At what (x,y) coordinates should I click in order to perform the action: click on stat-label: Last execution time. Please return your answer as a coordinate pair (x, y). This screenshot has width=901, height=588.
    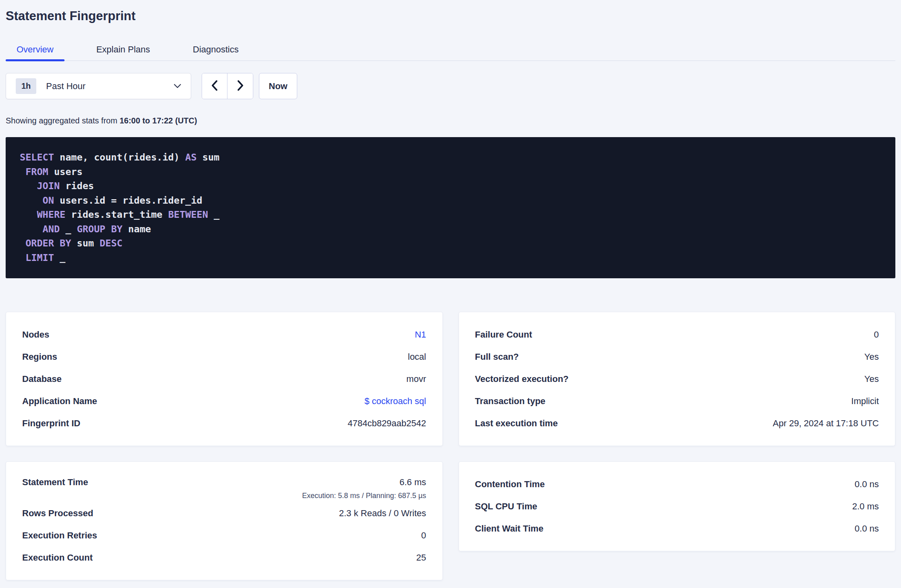
    Looking at the image, I should click on (516, 423).